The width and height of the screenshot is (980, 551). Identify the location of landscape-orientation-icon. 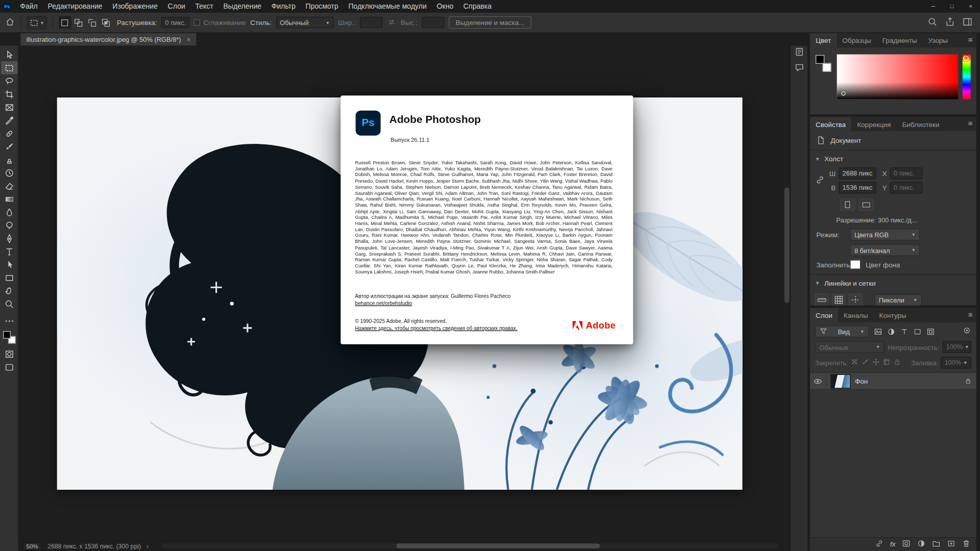
(866, 204).